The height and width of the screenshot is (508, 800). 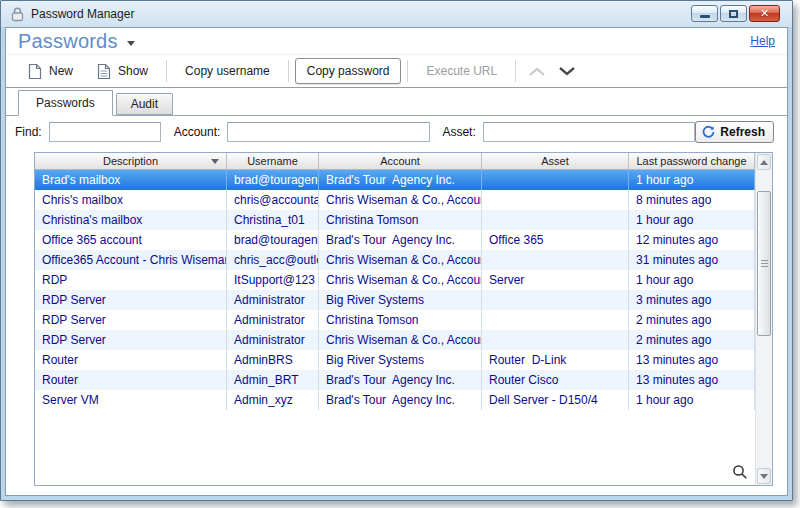 I want to click on table-row: Office365 Account - Chris Wiseman chris_…, so click(x=395, y=260).